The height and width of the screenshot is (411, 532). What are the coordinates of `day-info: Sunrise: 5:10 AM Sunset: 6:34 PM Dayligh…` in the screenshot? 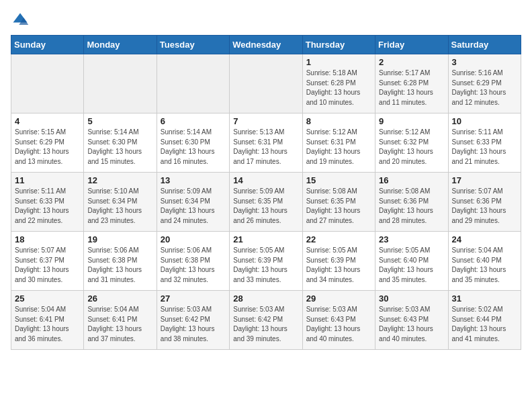 It's located at (120, 206).